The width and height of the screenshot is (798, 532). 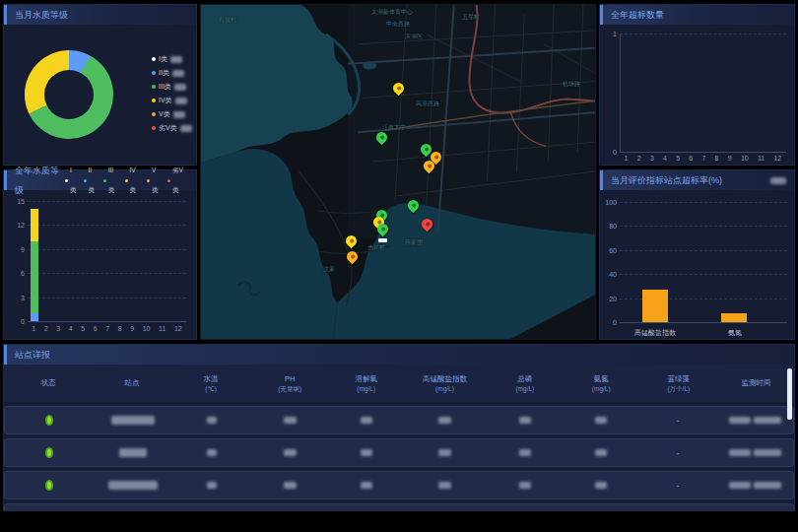 I want to click on panel-title: 全年超标数量, so click(x=637, y=15).